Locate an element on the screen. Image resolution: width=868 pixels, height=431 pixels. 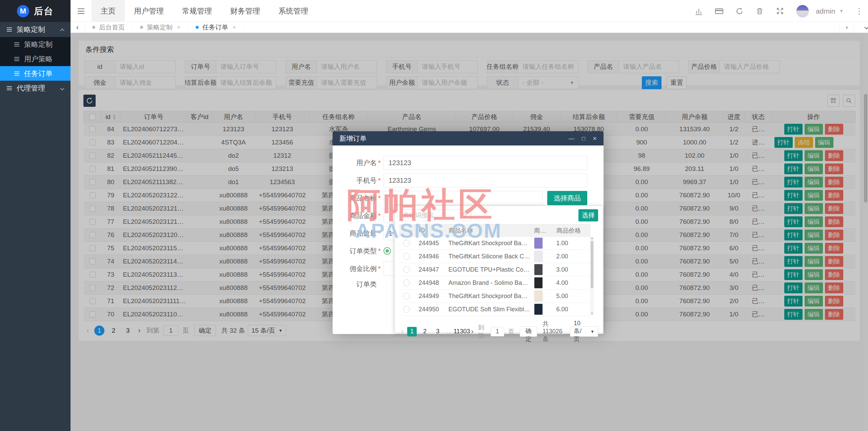
tabs-menu-icon is located at coordinates (861, 27).